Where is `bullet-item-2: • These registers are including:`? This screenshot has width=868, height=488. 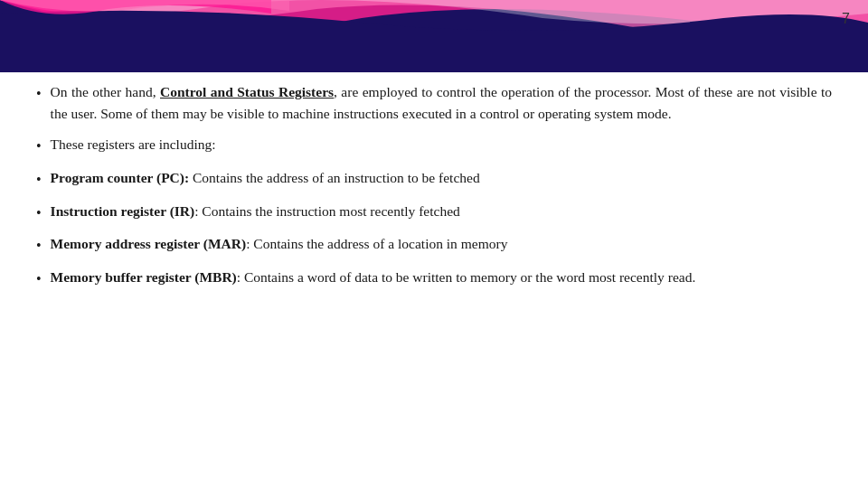 bullet-item-2: • These registers are including: is located at coordinates (434, 146).